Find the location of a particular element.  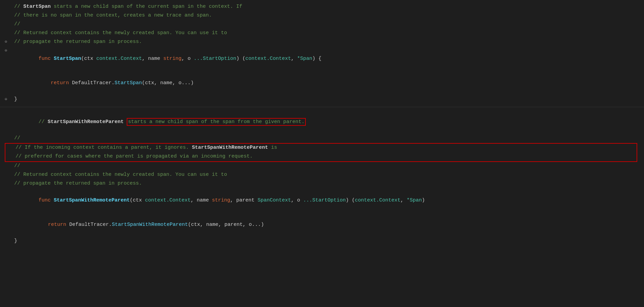

return-stmt-line: return DefaultTracer.StartSpan(ctx, name… is located at coordinates (326, 83).